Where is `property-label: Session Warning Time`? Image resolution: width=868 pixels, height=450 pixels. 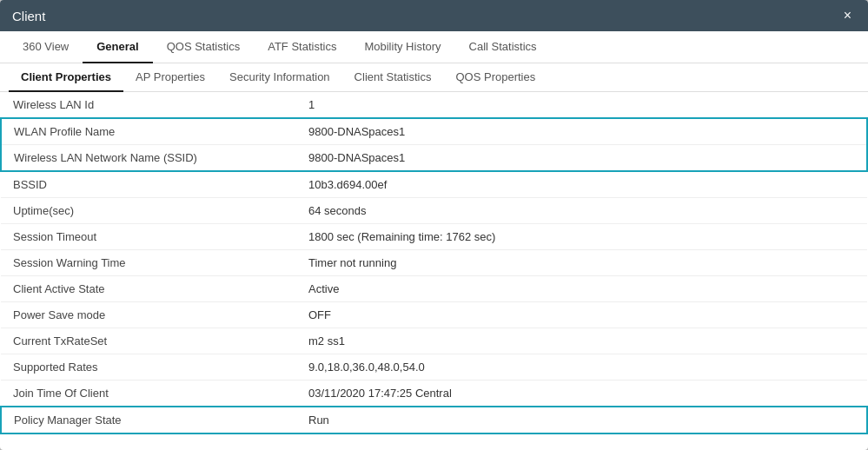 property-label: Session Warning Time is located at coordinates (149, 263).